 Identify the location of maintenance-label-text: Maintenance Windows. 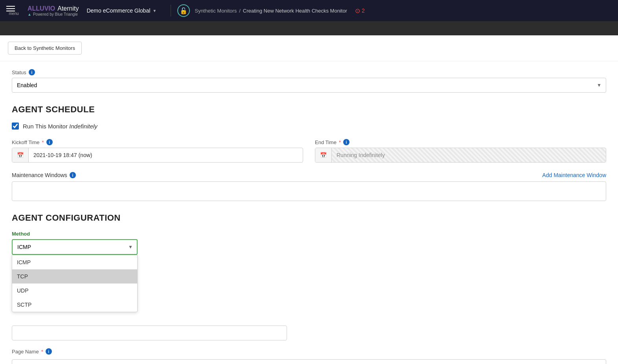
(39, 175).